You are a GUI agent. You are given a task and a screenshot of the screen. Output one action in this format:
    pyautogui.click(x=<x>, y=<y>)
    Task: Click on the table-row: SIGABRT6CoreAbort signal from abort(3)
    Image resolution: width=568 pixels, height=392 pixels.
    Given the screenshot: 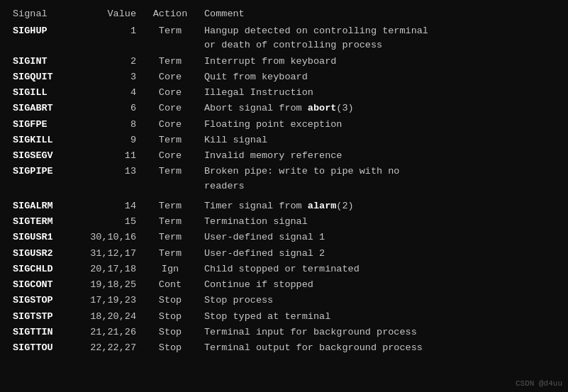 What is the action you would take?
    pyautogui.click(x=284, y=108)
    